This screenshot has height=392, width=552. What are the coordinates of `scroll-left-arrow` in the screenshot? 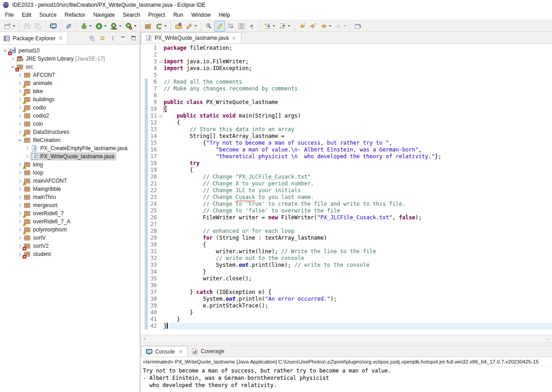 It's located at (145, 339).